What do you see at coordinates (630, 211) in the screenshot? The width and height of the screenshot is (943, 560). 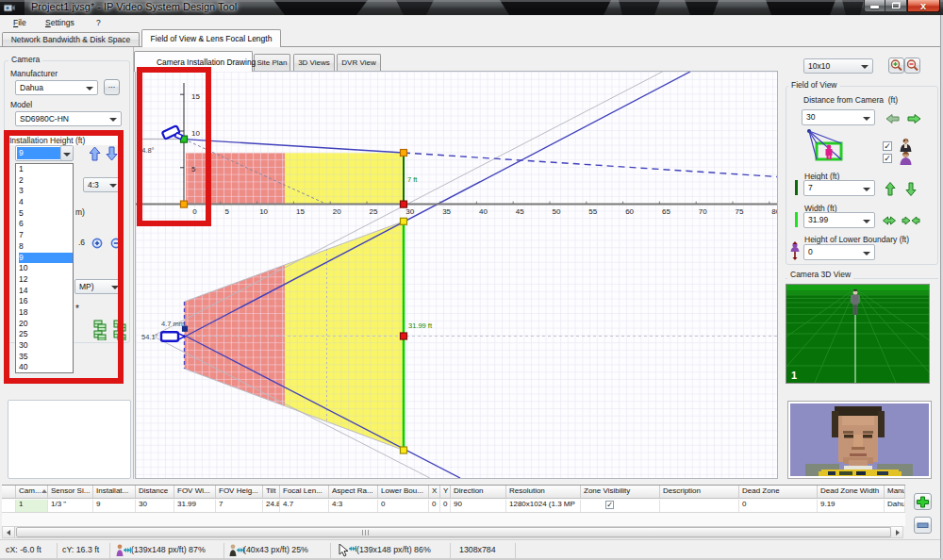 I see `svg-text: 60` at bounding box center [630, 211].